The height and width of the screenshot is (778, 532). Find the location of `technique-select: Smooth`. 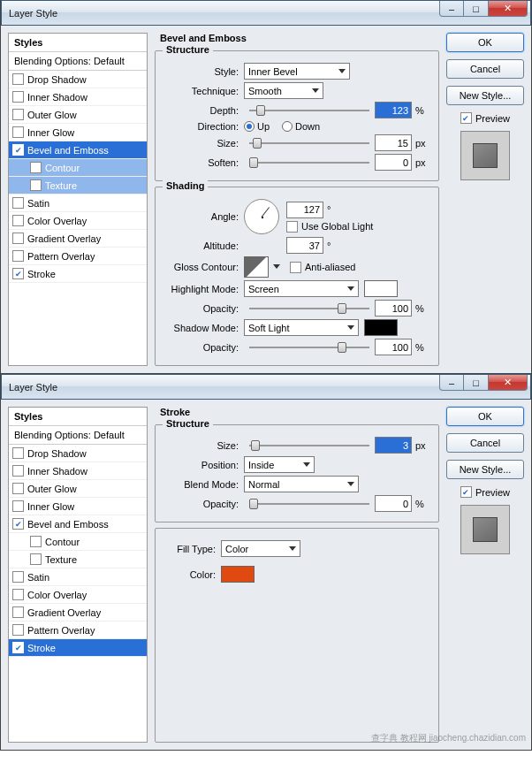

technique-select: Smooth is located at coordinates (284, 90).